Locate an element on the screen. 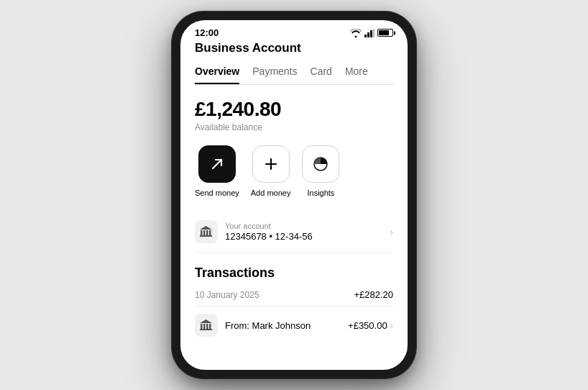  bank-transfer-icon is located at coordinates (206, 325).